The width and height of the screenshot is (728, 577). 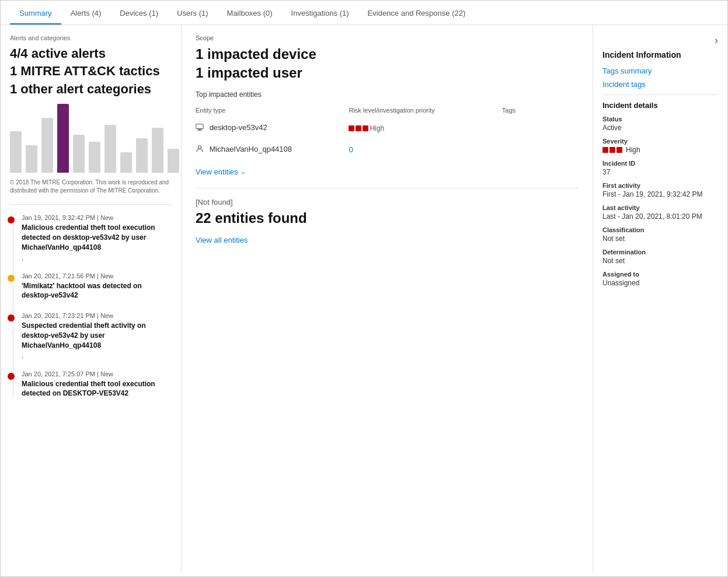 What do you see at coordinates (387, 132) in the screenshot?
I see `entities-table: Entity type Risk level/investigation pri…` at bounding box center [387, 132].